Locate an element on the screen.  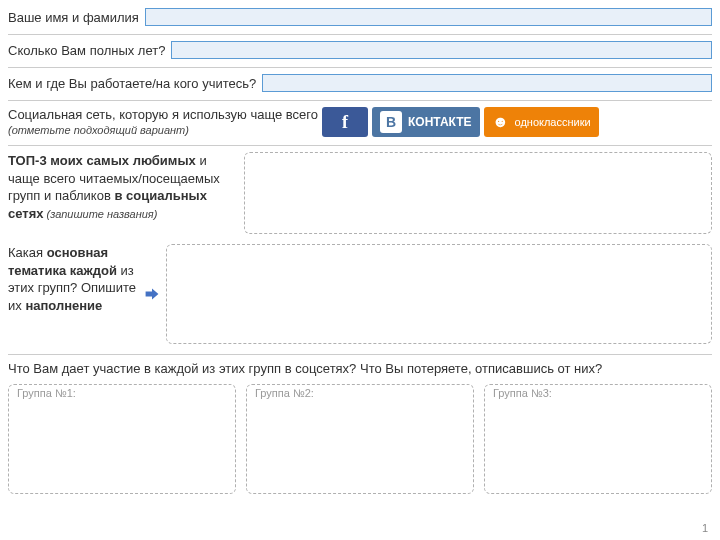
name-label: Ваше имя и фамилия is located at coordinates (74, 18).